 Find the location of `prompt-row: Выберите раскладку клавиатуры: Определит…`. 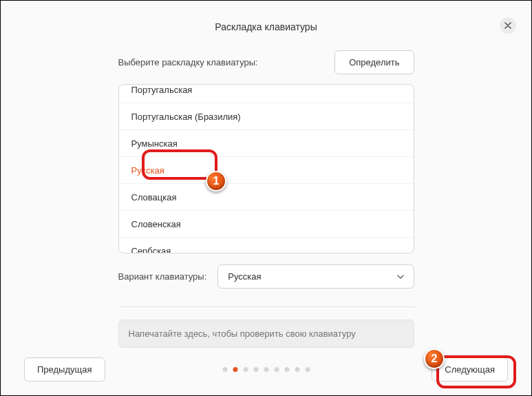

prompt-row: Выберите раскладку клавиатуры: Определит… is located at coordinates (266, 62).